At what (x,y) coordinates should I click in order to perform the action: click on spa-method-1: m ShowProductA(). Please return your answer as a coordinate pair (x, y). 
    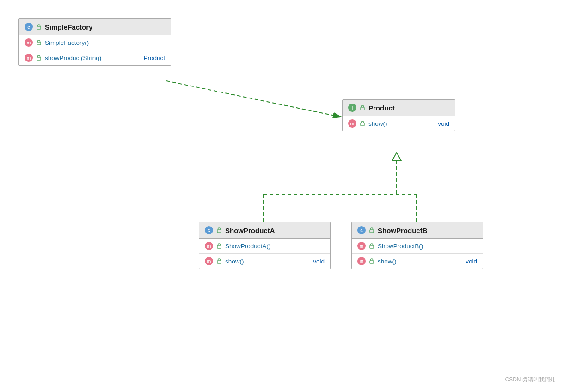
    Looking at the image, I should click on (264, 246).